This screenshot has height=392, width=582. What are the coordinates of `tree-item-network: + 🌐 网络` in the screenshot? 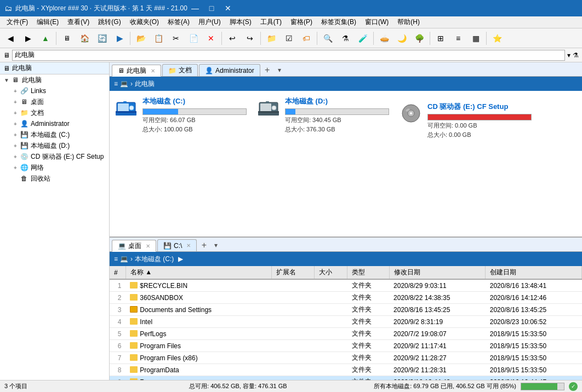 It's located at (55, 168).